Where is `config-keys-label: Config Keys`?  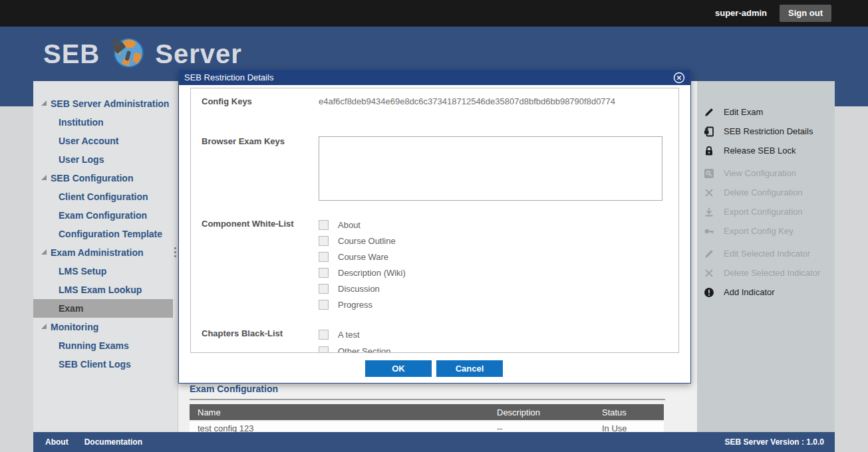
config-keys-label: Config Keys is located at coordinates (227, 101).